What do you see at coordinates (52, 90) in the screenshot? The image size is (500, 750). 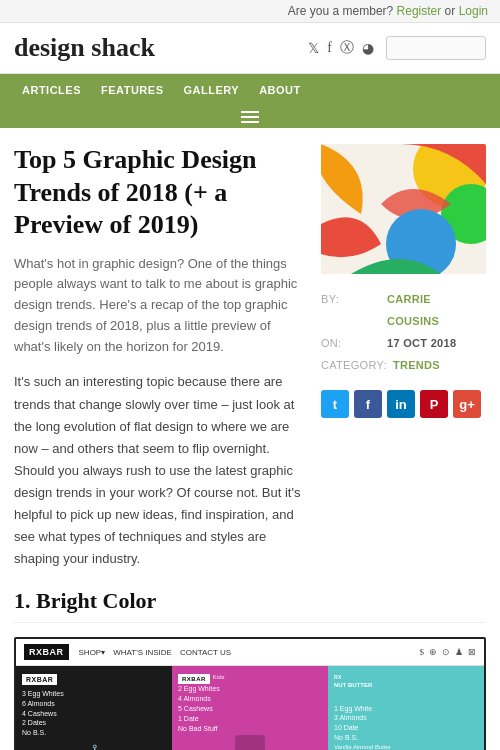 I see `nav-articles: ARTICLES` at bounding box center [52, 90].